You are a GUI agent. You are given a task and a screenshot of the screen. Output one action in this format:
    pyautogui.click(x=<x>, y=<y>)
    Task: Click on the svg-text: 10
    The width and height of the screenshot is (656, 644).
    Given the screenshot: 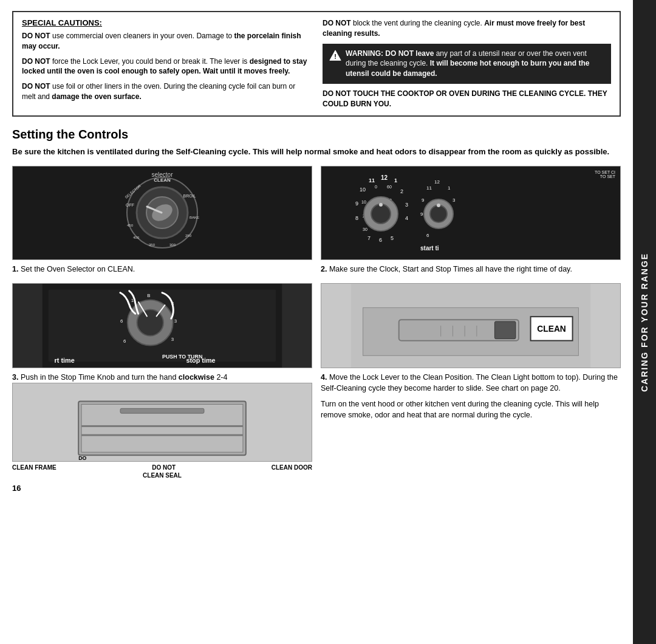 What is the action you would take?
    pyautogui.click(x=364, y=202)
    